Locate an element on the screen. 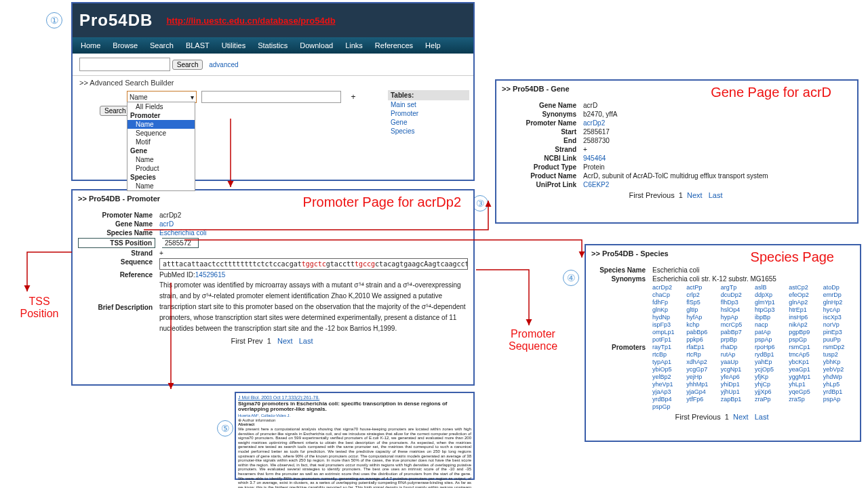 The width and height of the screenshot is (868, 488). species-promoter-link: emrDp is located at coordinates (839, 295).